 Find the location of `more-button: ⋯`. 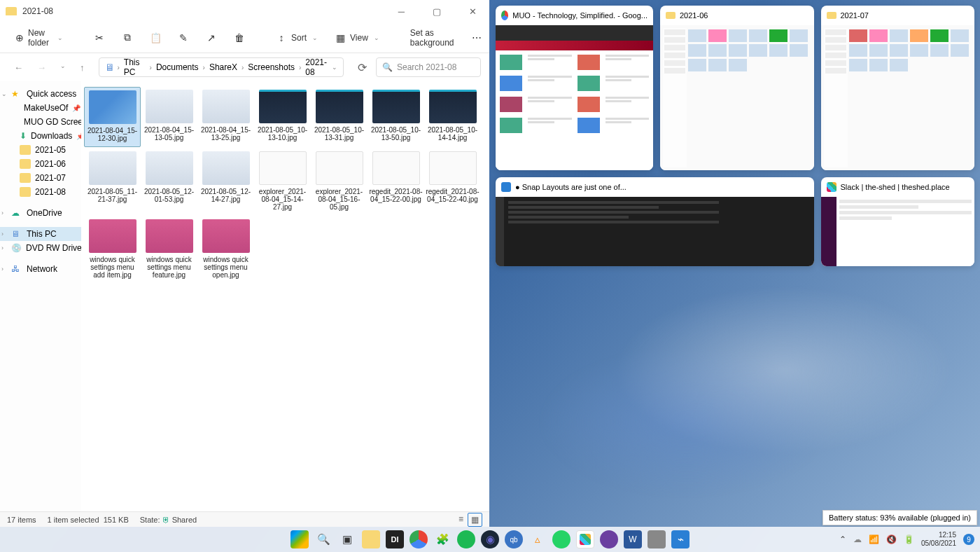

more-button: ⋯ is located at coordinates (477, 38).